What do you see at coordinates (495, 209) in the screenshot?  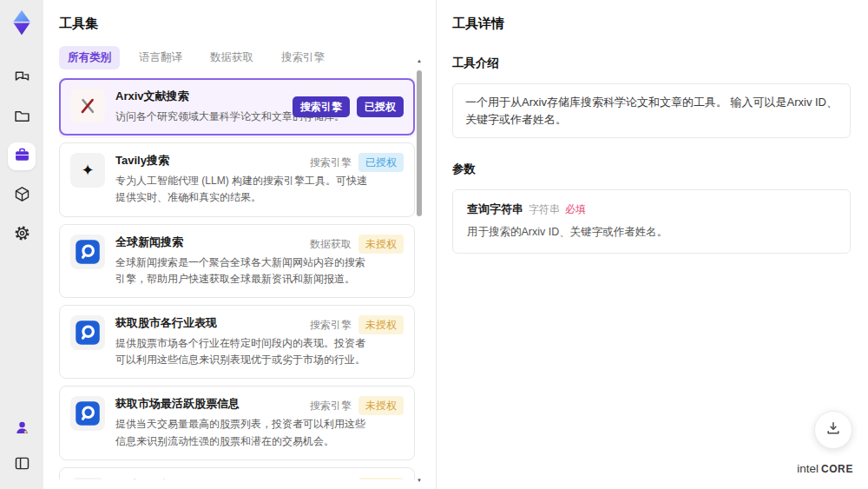 I see `param-name: 查询字符串` at bounding box center [495, 209].